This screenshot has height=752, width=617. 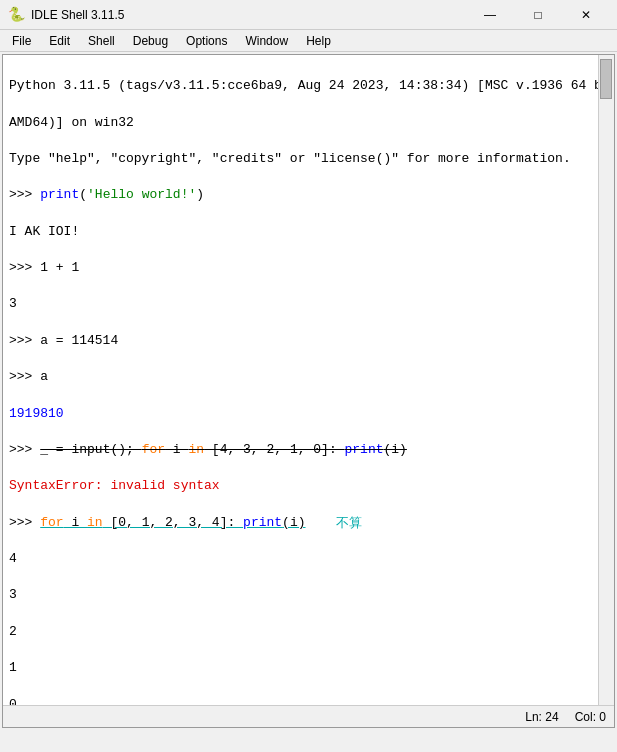 I want to click on menu-shell: Shell, so click(x=102, y=41).